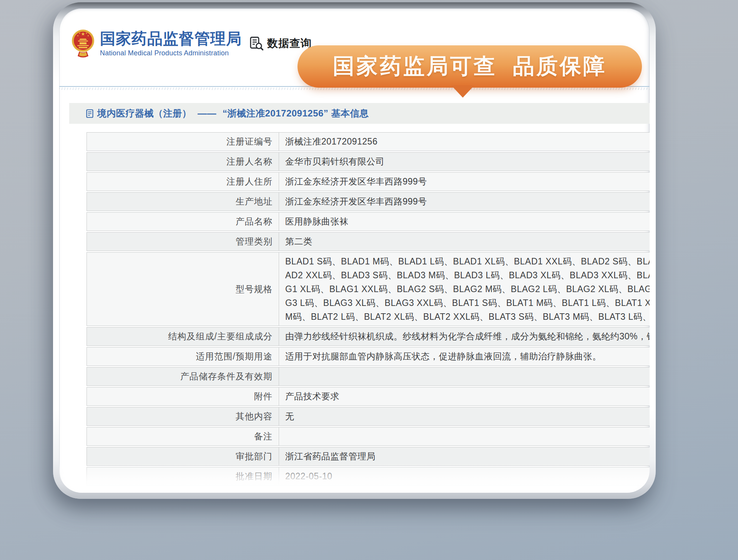  What do you see at coordinates (296, 113) in the screenshot?
I see `breadcrumb-detail: “浙械注准20172091256” 基本信息` at bounding box center [296, 113].